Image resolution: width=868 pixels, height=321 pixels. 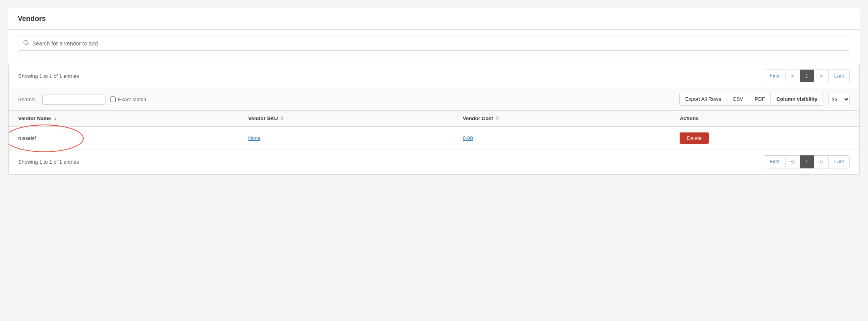 I want to click on per-page-select: 25 50 100, so click(x=839, y=100).